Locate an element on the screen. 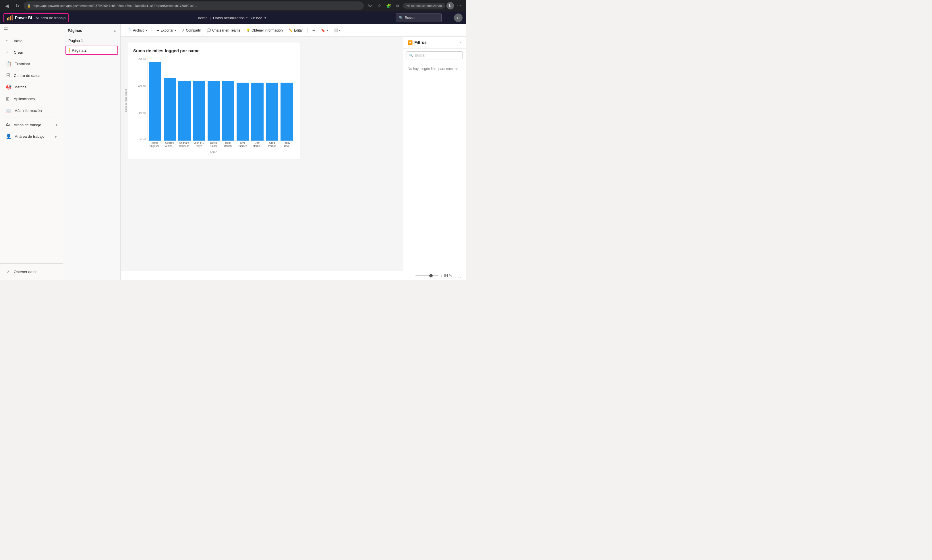 Image resolution: width=932 pixels, height=560 pixels. archivo-icon: 📄 is located at coordinates (130, 30).